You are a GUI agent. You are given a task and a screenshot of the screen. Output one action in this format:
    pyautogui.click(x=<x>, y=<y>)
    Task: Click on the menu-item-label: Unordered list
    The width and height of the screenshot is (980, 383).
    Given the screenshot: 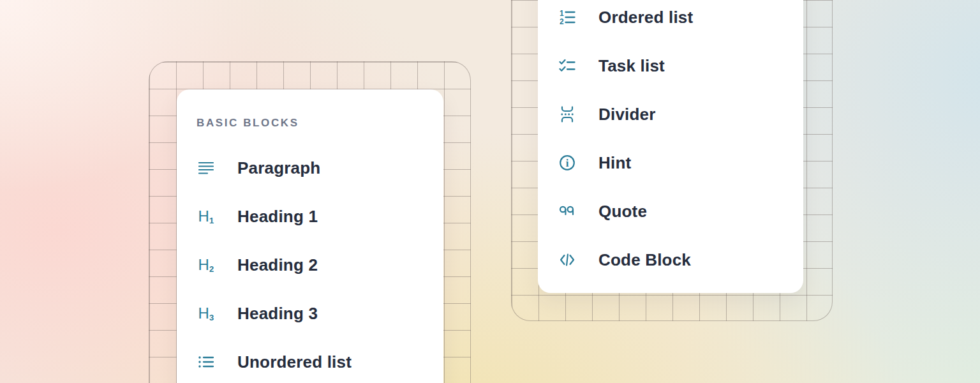 What is the action you would take?
    pyautogui.click(x=295, y=363)
    